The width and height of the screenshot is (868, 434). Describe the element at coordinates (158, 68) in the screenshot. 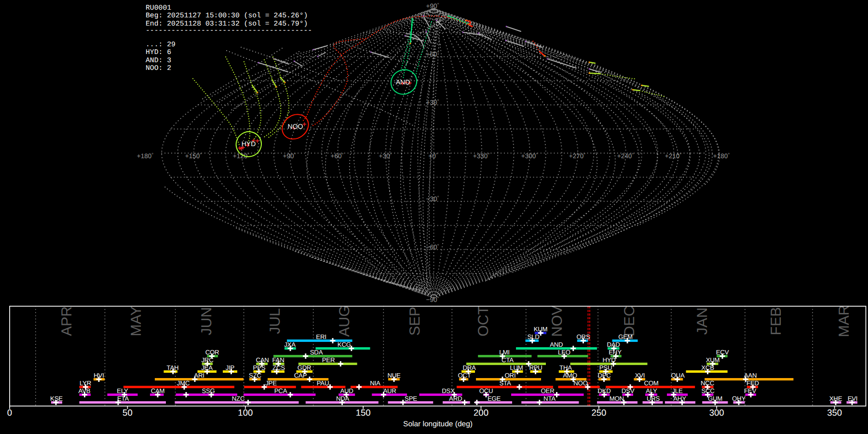

I see `svg-text: NOO: 2` at that location.